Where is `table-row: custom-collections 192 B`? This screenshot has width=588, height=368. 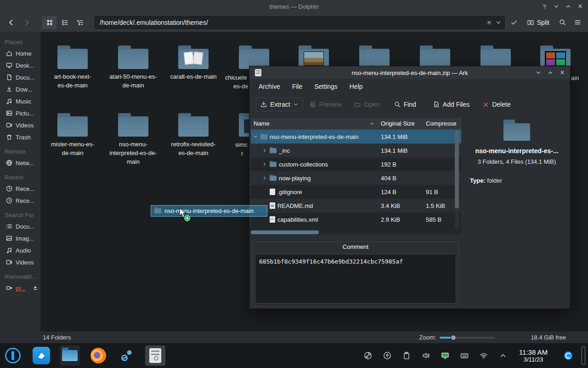 table-row: custom-collections 192 B is located at coordinates (356, 164).